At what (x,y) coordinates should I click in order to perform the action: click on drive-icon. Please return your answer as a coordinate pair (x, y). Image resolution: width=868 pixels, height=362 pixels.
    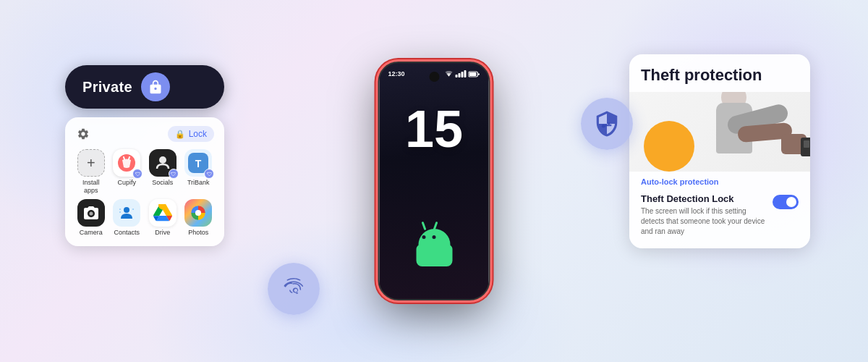
    Looking at the image, I should click on (163, 213).